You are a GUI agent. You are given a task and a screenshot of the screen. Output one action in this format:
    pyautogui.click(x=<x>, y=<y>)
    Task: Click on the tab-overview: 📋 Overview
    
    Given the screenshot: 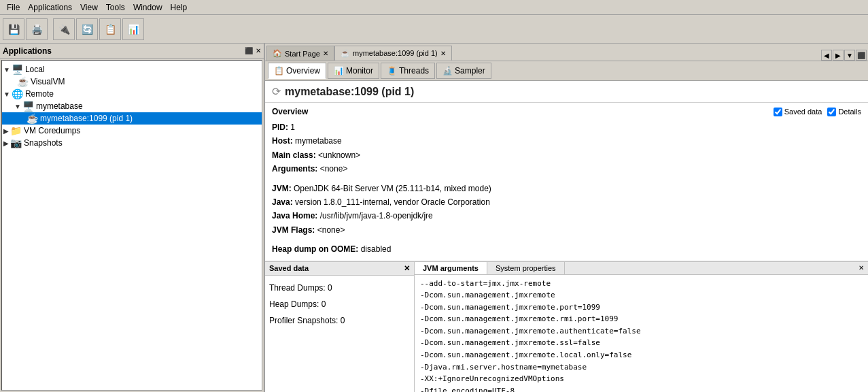 What is the action you would take?
    pyautogui.click(x=297, y=71)
    